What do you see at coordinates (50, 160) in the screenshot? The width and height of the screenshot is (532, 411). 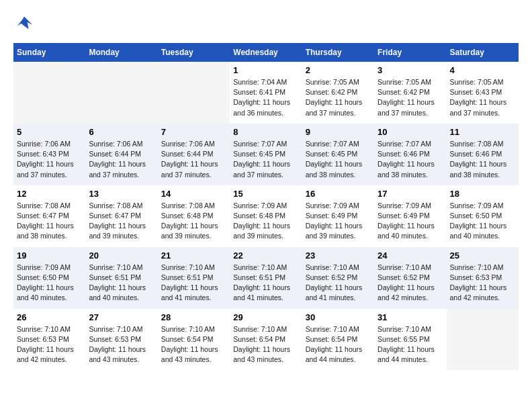 I see `day-info: Sunrise: 7:06 AMSunset: 6:43 PMDaylight:…` at bounding box center [50, 160].